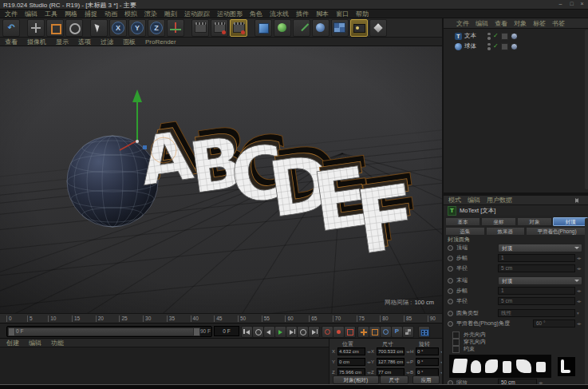 The height and width of the screenshot is (389, 588). I want to click on coord-size-dropdown: 尺寸, so click(394, 380).